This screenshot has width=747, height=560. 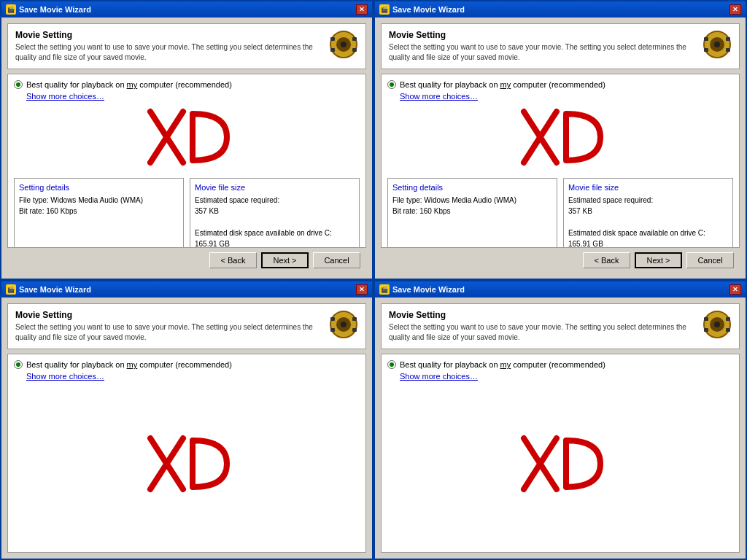 What do you see at coordinates (658, 260) in the screenshot?
I see `next-button-top-right: Next >` at bounding box center [658, 260].